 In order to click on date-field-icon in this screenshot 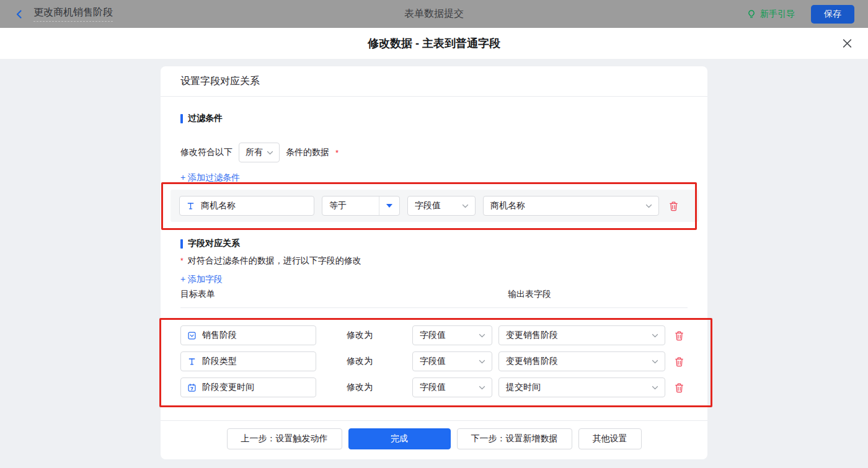, I will do `click(192, 388)`.